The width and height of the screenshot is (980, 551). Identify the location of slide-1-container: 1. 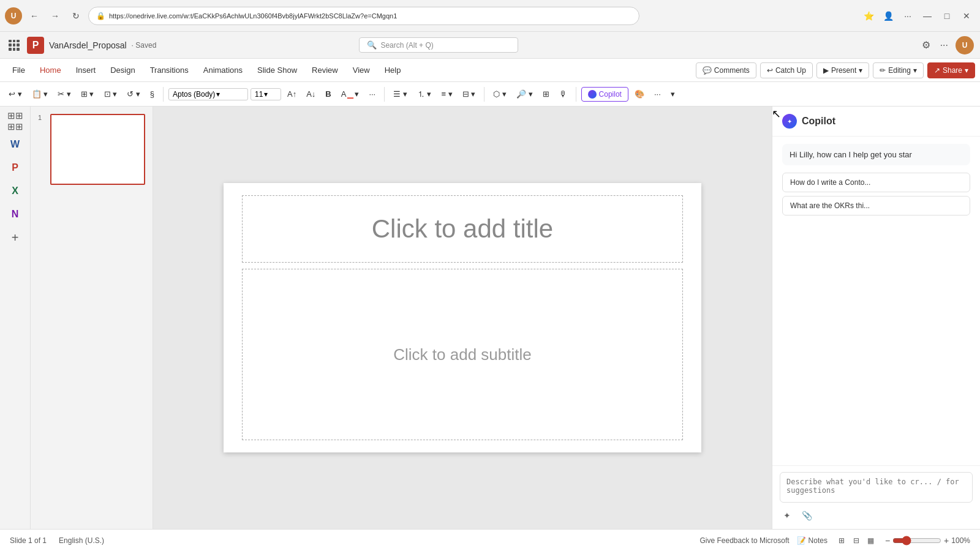
(92, 149).